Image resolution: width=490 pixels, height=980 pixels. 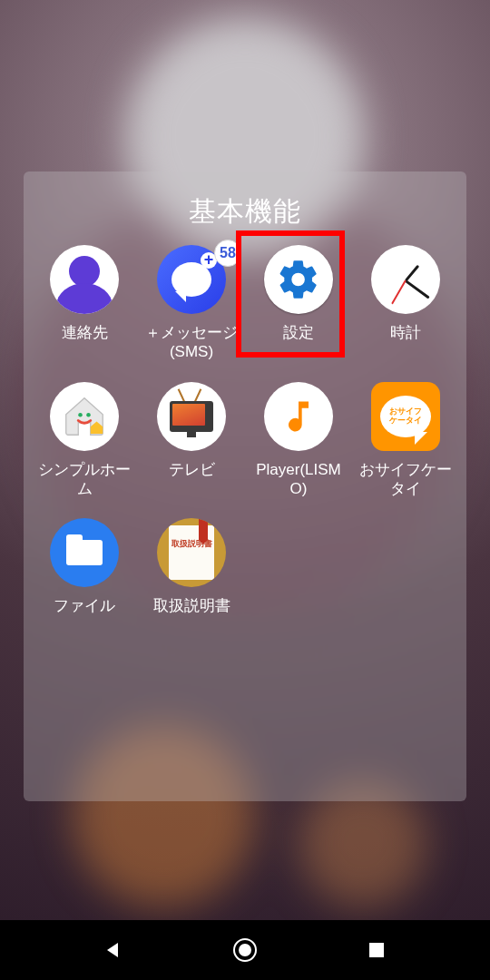 I want to click on app-label: シンプルホーム, so click(x=84, y=479).